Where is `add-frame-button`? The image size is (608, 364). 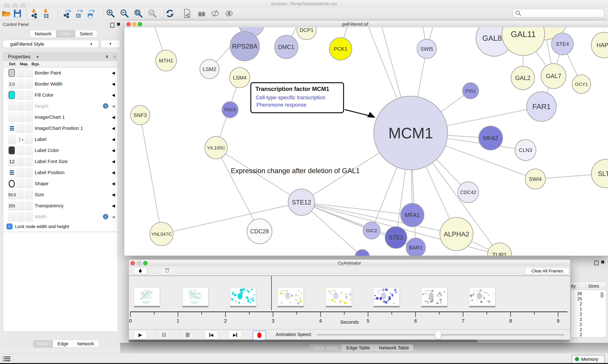 add-frame-button is located at coordinates (140, 271).